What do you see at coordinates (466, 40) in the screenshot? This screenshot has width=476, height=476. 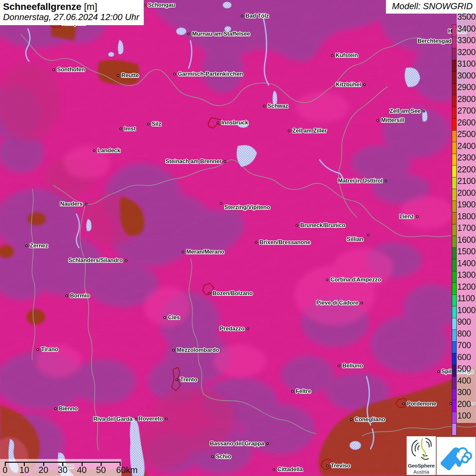 I see `legend-value: 3300` at bounding box center [466, 40].